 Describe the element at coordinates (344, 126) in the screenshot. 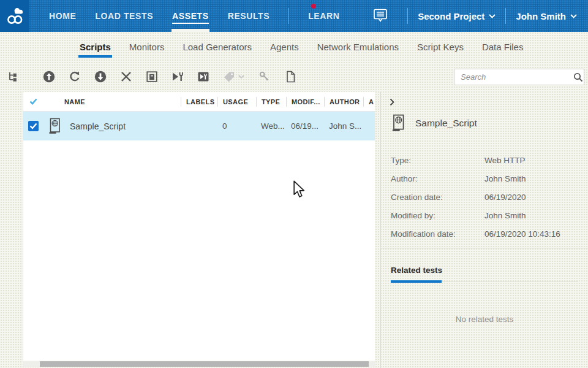

I see `row-author-cell: John S...` at that location.